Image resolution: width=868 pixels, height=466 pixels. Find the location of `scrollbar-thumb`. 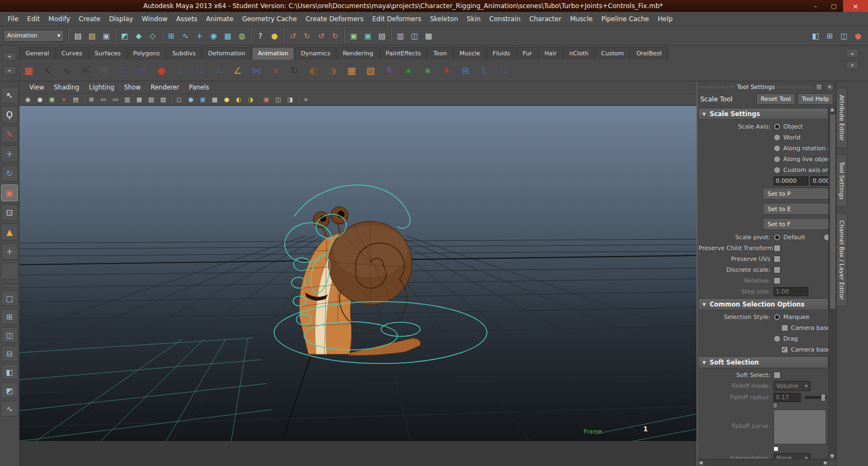

scrollbar-thumb is located at coordinates (833, 212).